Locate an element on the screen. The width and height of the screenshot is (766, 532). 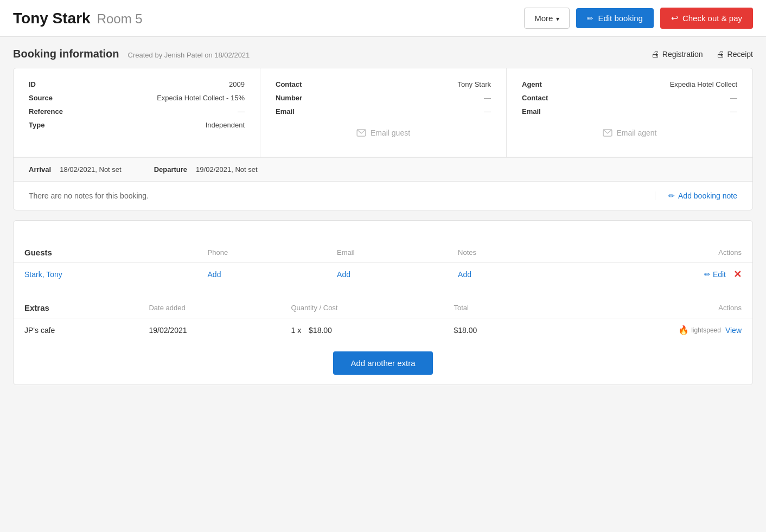
booking-info-middle: Contact Tony Stark Number — Email — Em is located at coordinates (383, 113).